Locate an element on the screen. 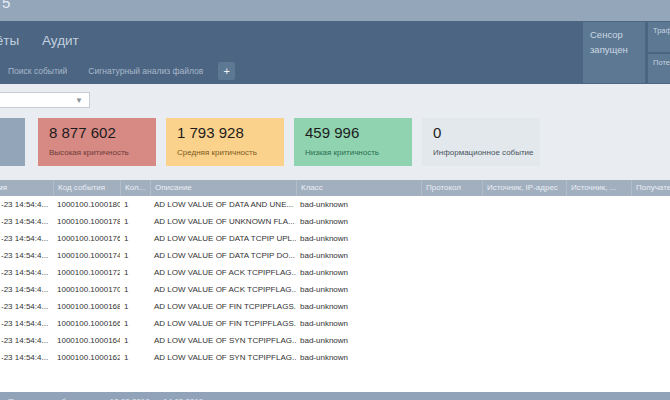  table-row: -23 14:54:4... 1000100.1000166 1 AD LOW … is located at coordinates (335, 324).